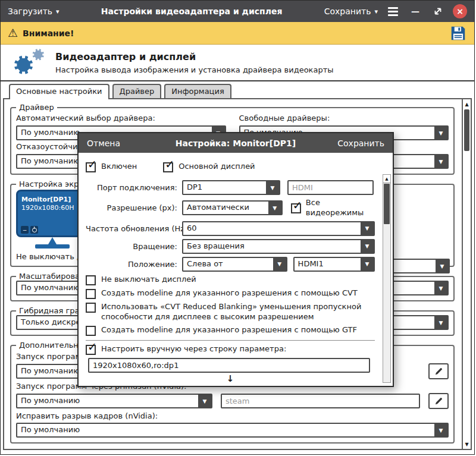 The image size is (476, 456). Describe the element at coordinates (393, 11) in the screenshot. I see `menu-button` at that location.